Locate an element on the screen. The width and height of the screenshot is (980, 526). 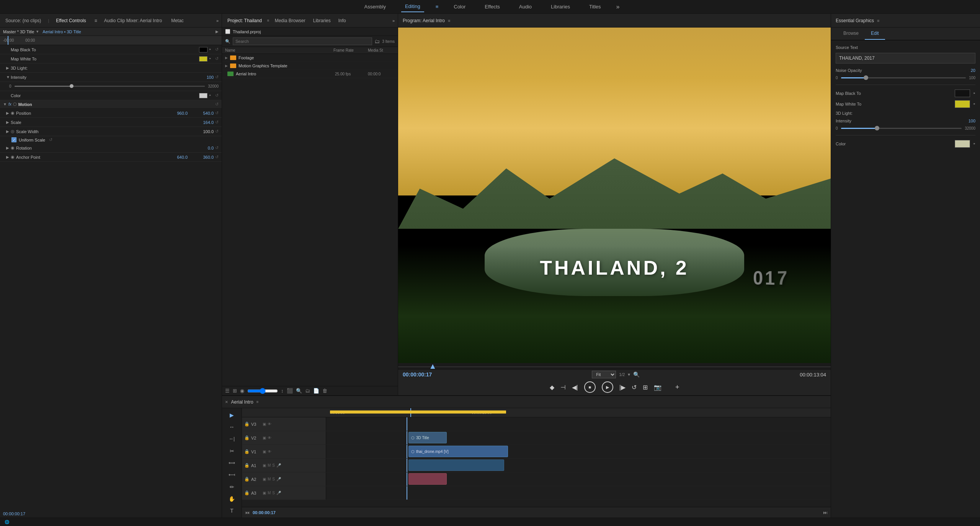
current-time-display: 00:00:00:17 is located at coordinates (417, 375).